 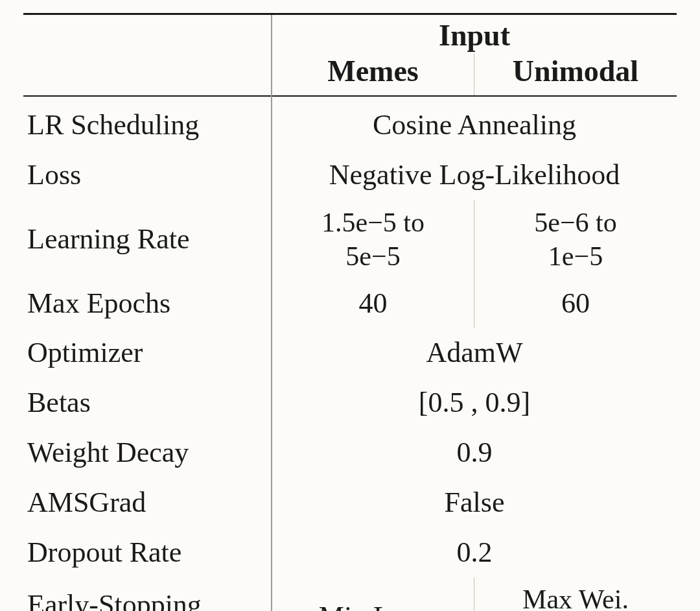 I want to click on table-row: AMSGrad False, so click(x=350, y=503).